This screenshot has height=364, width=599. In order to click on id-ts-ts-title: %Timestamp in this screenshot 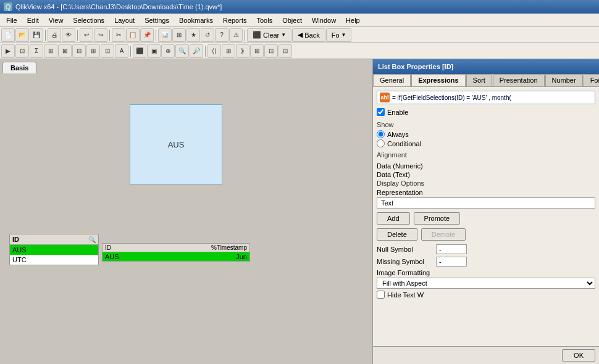, I will do `click(229, 248)`.